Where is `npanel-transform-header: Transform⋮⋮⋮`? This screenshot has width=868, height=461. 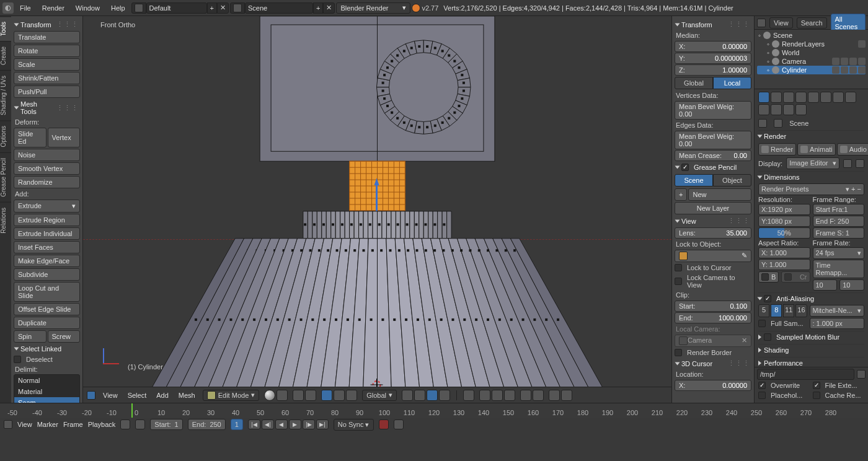
npanel-transform-header: Transform⋮⋮⋮ is located at coordinates (713, 25).